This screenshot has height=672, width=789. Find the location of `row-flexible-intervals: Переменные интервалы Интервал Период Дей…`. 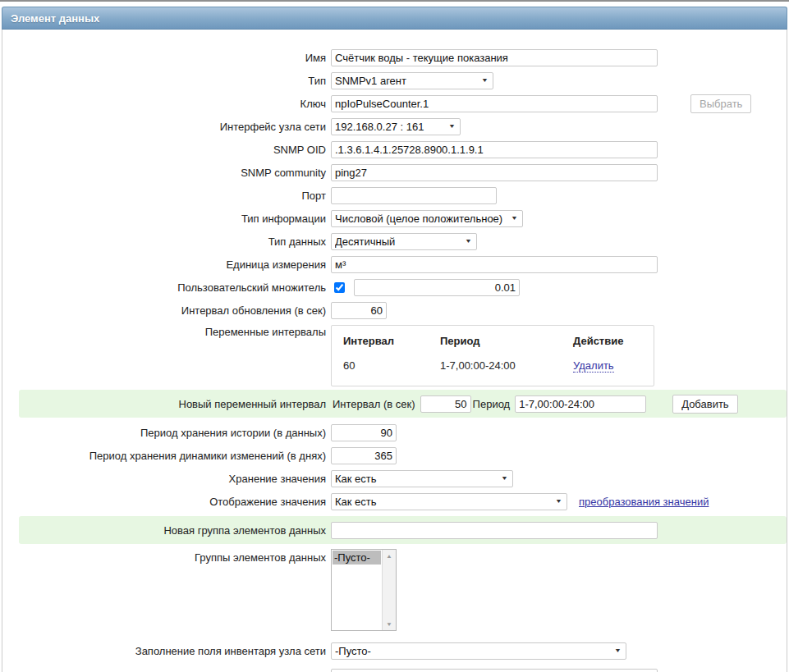

row-flexible-intervals: Переменные интервалы Интервал Период Дей… is located at coordinates (394, 354).